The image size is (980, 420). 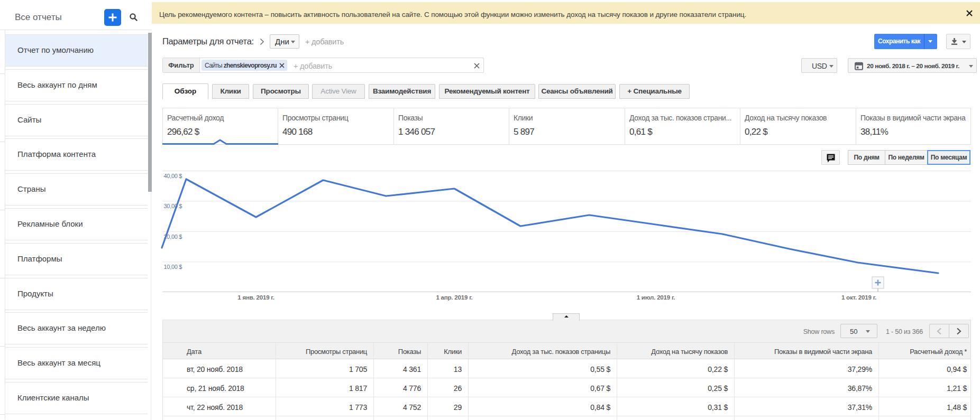 What do you see at coordinates (173, 176) in the screenshot?
I see `svg-text: 40,00 $` at bounding box center [173, 176].